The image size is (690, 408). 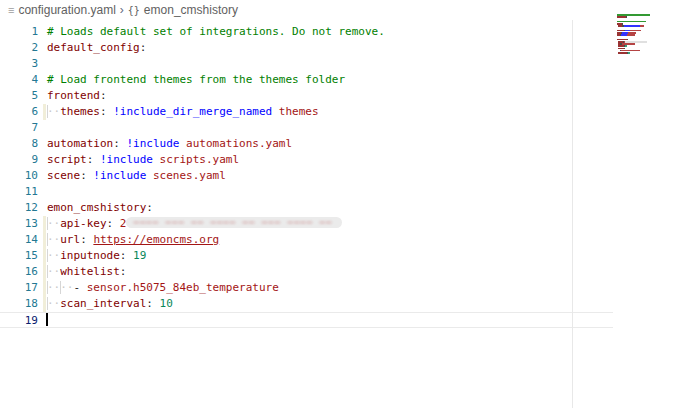 I want to click on code-token: scripts.yaml, so click(x=196, y=160).